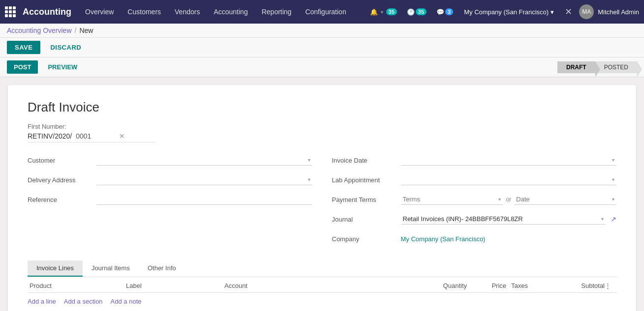  What do you see at coordinates (230, 12) in the screenshot?
I see `nav-accounting: Accounting` at bounding box center [230, 12].